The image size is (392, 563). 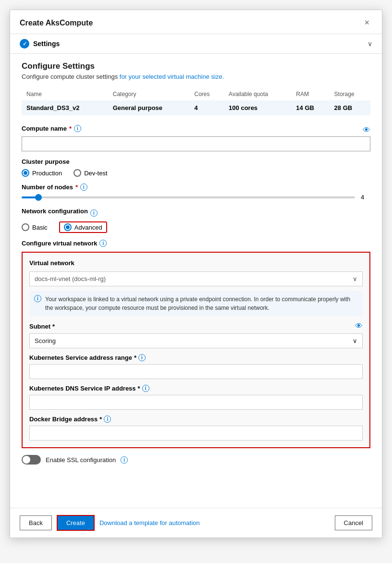 What do you see at coordinates (36, 523) in the screenshot?
I see `back-button: Back` at bounding box center [36, 523].